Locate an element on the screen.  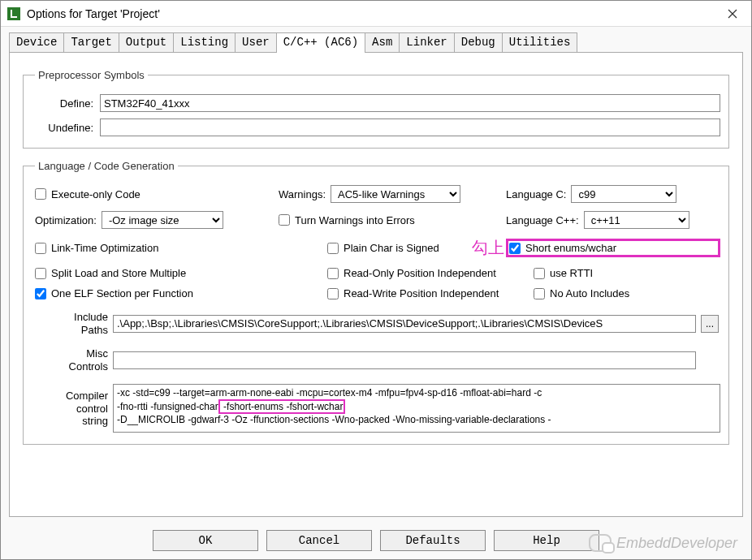
tab-user: User is located at coordinates (256, 42).